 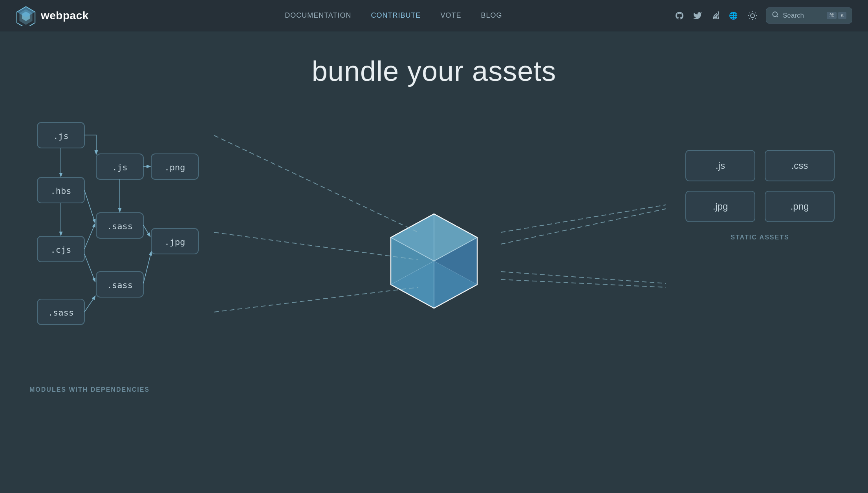 I want to click on nav-blog: BLOG, so click(x=492, y=16).